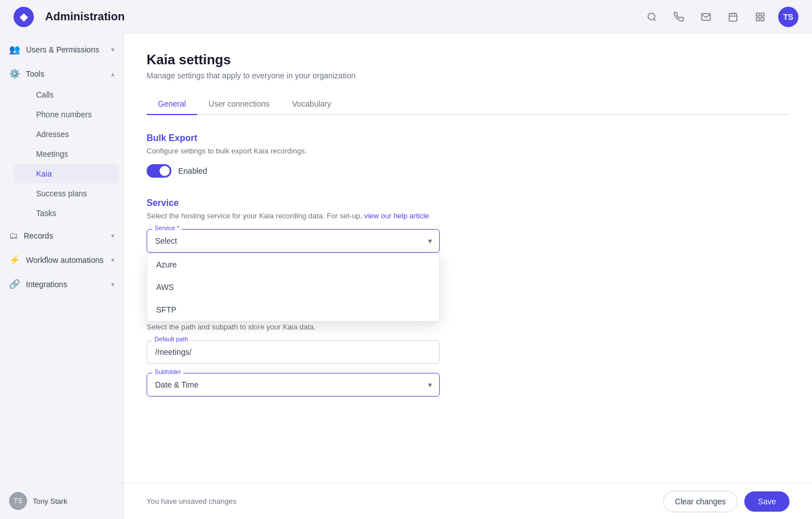  Describe the element at coordinates (293, 287) in the screenshot. I see `service-dropdown-popup: Azure AWS SFTP` at that location.